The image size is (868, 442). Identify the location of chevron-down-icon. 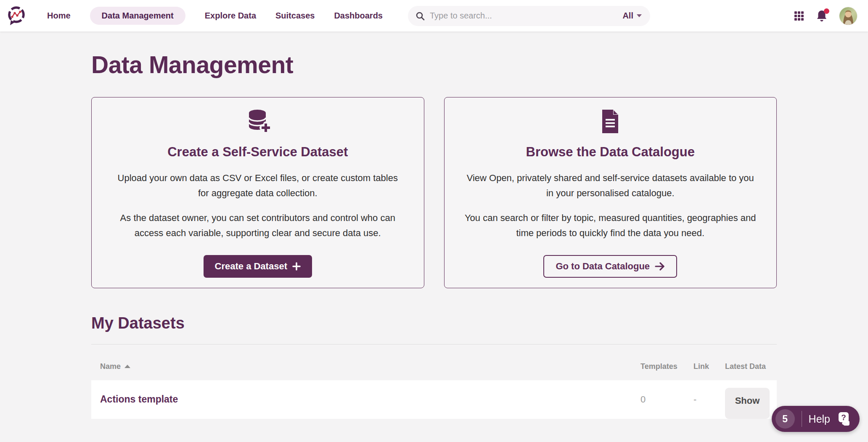
(639, 16).